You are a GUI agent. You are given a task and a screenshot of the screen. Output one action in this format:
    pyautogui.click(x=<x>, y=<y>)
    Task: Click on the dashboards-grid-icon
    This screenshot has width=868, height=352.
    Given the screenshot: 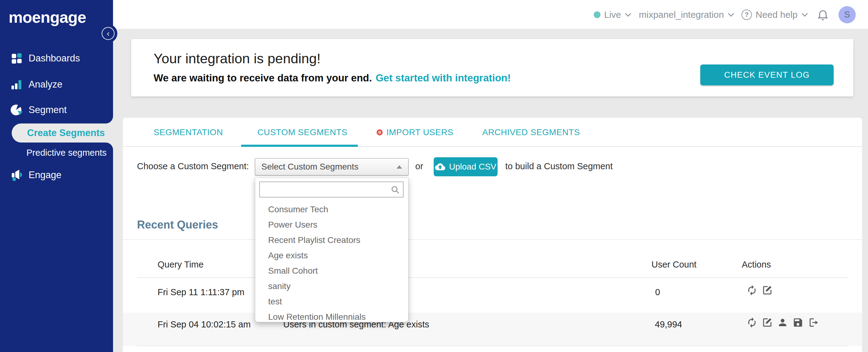 What is the action you would take?
    pyautogui.click(x=17, y=58)
    